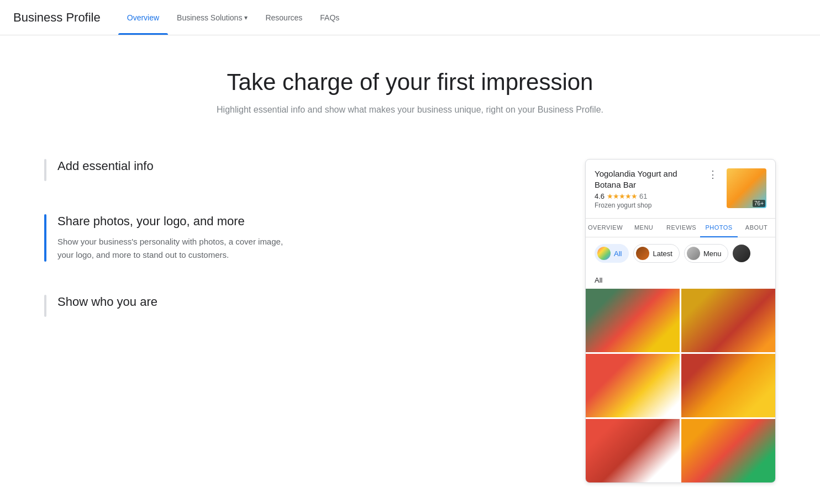  Describe the element at coordinates (643, 253) in the screenshot. I see `filter-latest-avatar` at that location.